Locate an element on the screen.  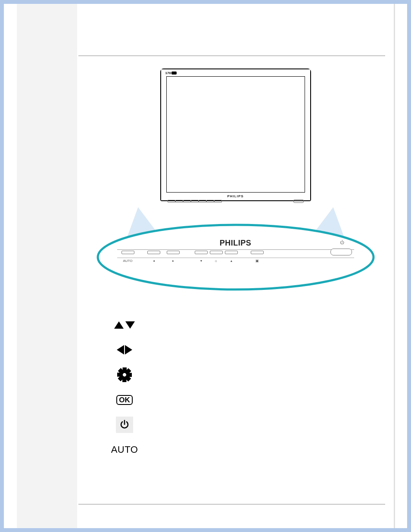
monitor-diagram: 170 PHILIPS PHILIPS is located at coordinates (236, 135).